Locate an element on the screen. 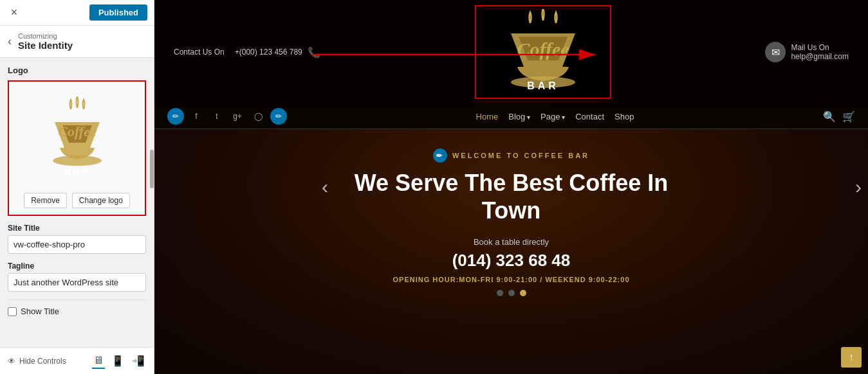 The width and height of the screenshot is (868, 374). slider-next-button: › is located at coordinates (858, 187).